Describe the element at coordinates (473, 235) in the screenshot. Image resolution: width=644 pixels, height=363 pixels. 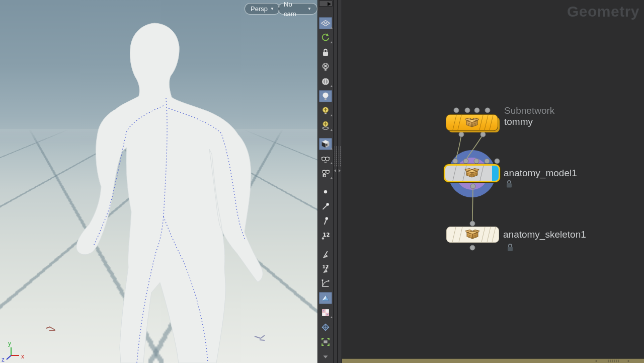
I see `node-anatomy-skeleton1` at that location.